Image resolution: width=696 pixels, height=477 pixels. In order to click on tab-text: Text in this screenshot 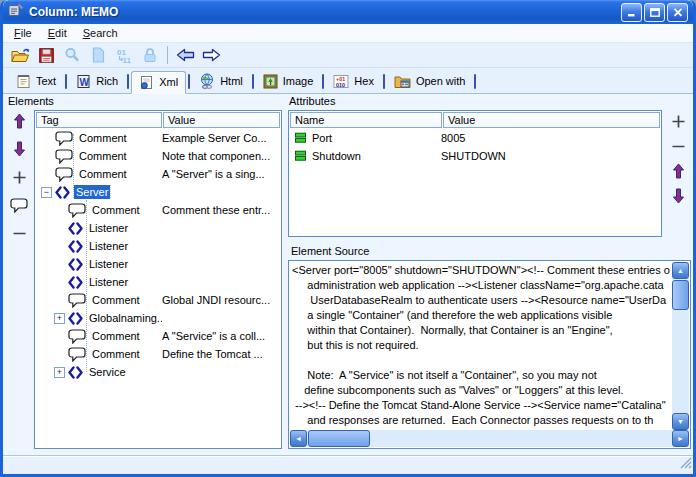, I will do `click(36, 82)`.